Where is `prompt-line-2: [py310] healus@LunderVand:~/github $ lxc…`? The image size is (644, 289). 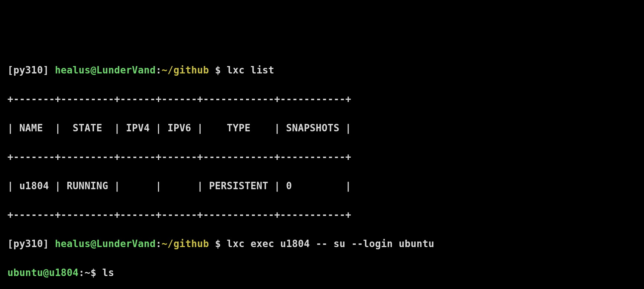 prompt-line-2: [py310] healus@LunderVand:~/github $ lxc… is located at coordinates (322, 244).